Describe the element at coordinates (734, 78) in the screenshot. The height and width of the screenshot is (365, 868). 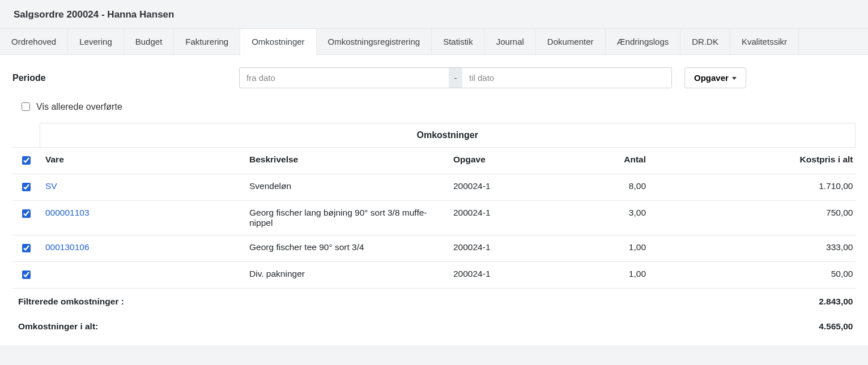
I see `caret-down-icon` at that location.